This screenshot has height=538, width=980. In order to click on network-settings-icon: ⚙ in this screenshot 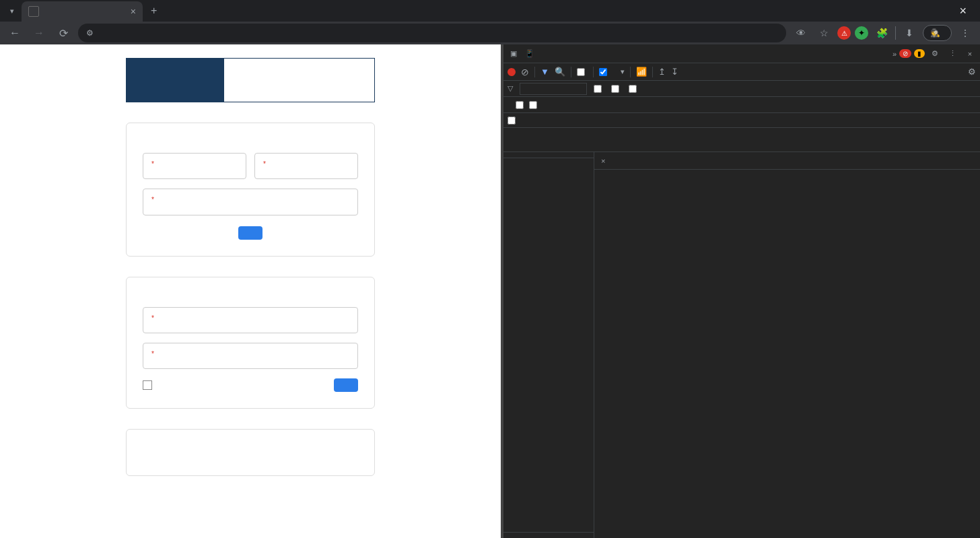, I will do `click(972, 71)`.